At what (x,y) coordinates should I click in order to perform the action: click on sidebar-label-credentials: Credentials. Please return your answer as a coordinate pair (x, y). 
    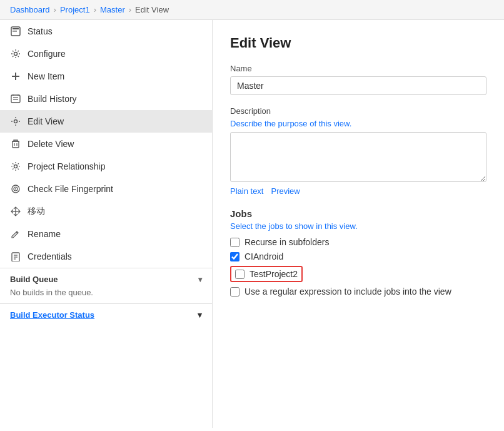
    Looking at the image, I should click on (50, 256).